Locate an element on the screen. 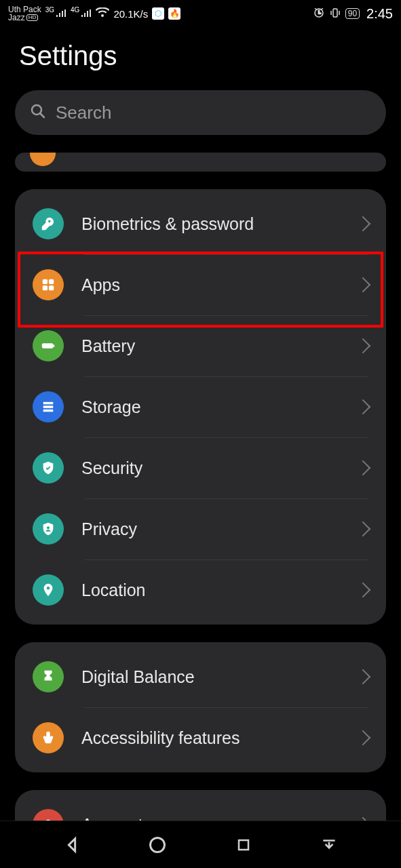 The image size is (401, 868). clock-time: 2:45 is located at coordinates (380, 14).